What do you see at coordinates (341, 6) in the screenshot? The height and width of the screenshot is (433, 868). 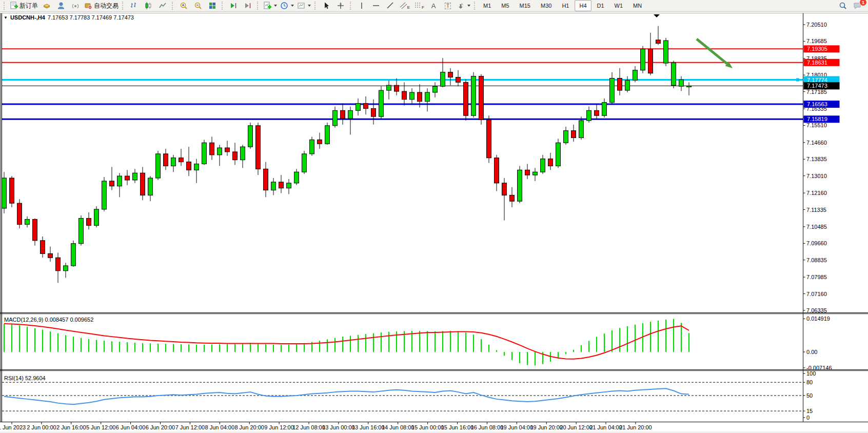 I see `crosshair-icon` at bounding box center [341, 6].